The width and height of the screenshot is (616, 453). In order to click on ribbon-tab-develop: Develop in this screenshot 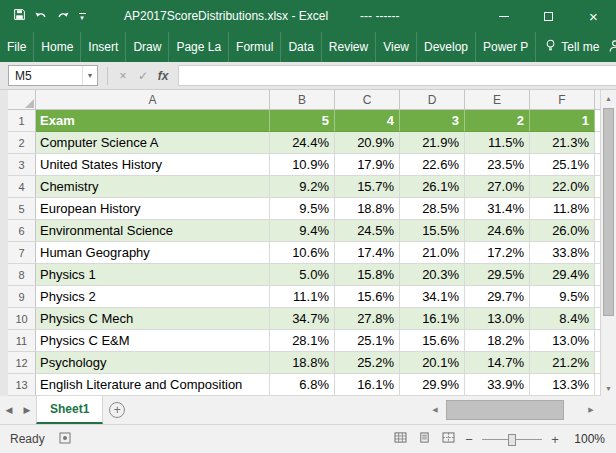, I will do `click(446, 47)`.